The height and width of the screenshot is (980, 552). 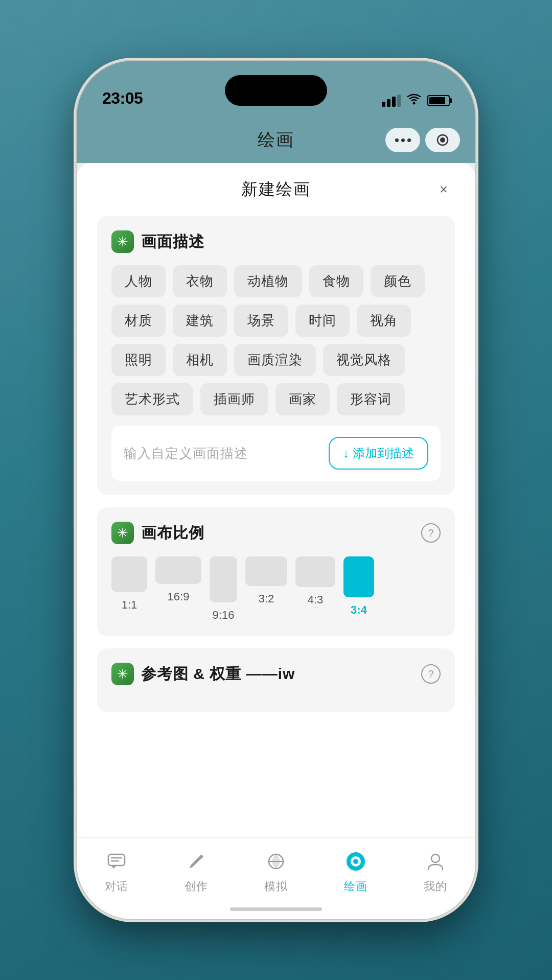 I want to click on tag-characters: 人物, so click(x=139, y=281).